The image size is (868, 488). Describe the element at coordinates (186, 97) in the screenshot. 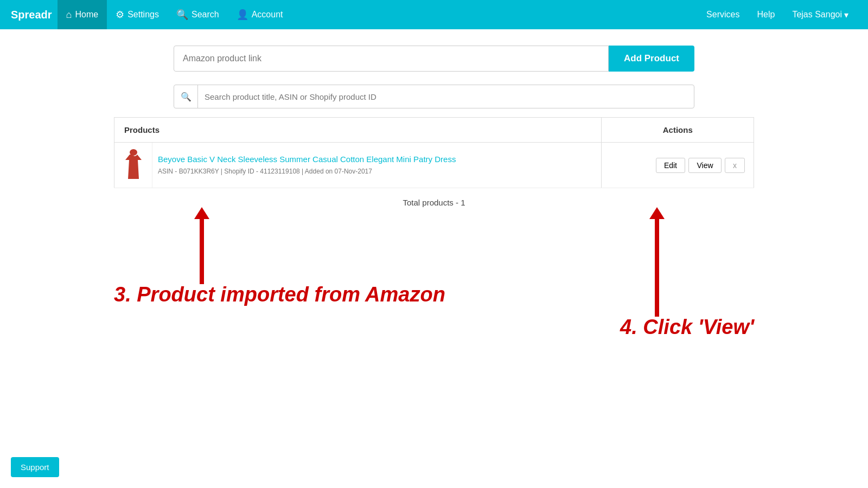

I see `search-magnifier-icon: 🔍` at that location.